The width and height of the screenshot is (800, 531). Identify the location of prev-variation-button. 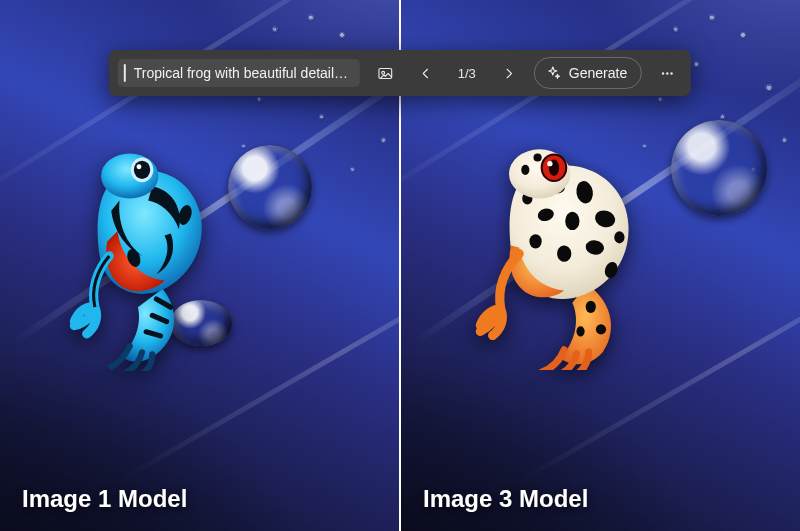
(425, 73).